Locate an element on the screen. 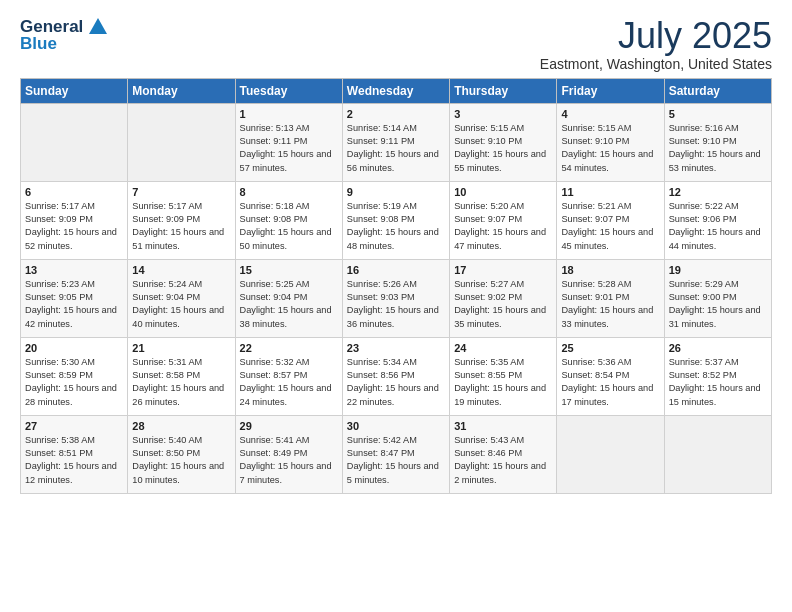 This screenshot has height=612, width=792. cell-3-1: 21Sunrise: 5:31 AM Sunset: 8:58 PM Dayli… is located at coordinates (182, 376).